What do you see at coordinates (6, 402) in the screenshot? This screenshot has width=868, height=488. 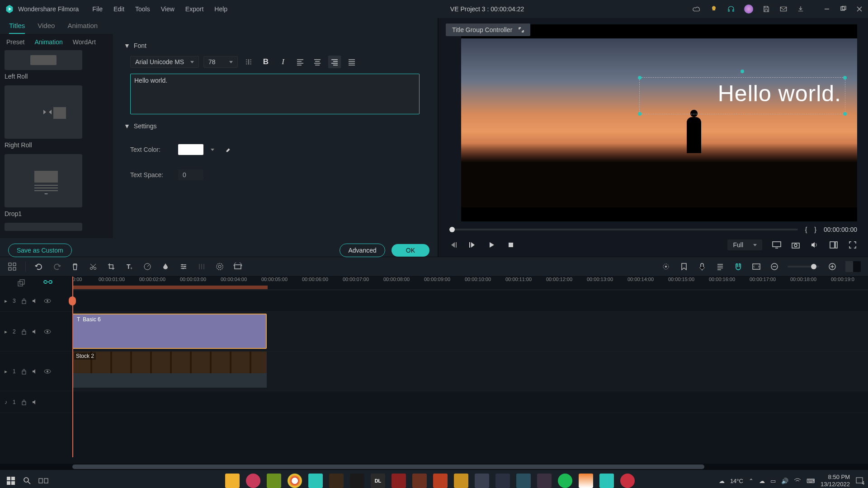 I see `track-type-icon: ♪` at bounding box center [6, 402].